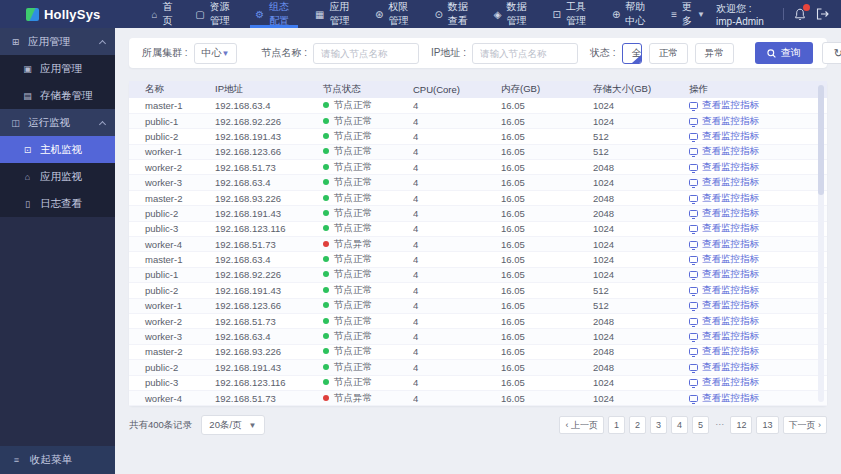  What do you see at coordinates (478, 352) in the screenshot?
I see `table-row: master-2 192.168.93.226 节点正常 4 16.05 204…` at bounding box center [478, 352].